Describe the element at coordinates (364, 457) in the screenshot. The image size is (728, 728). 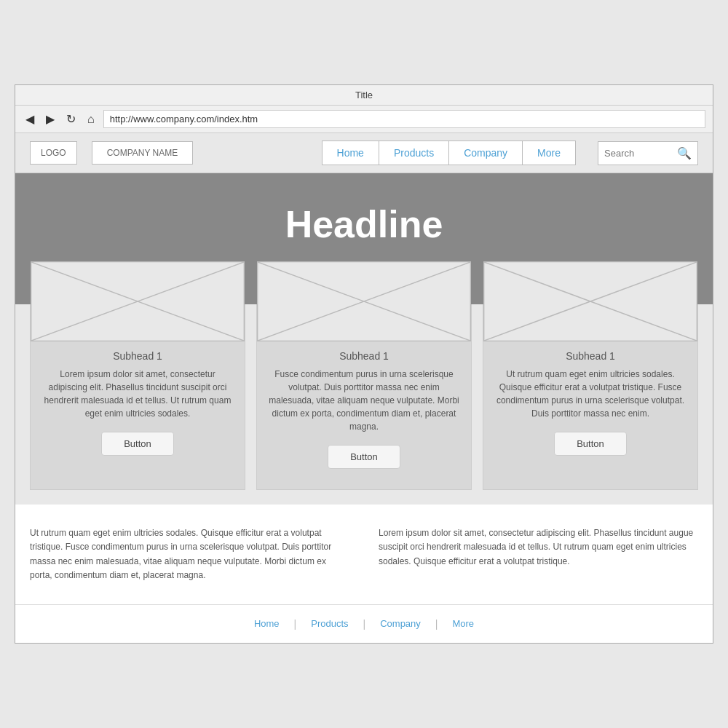
I see `card-2-button: Button` at that location.